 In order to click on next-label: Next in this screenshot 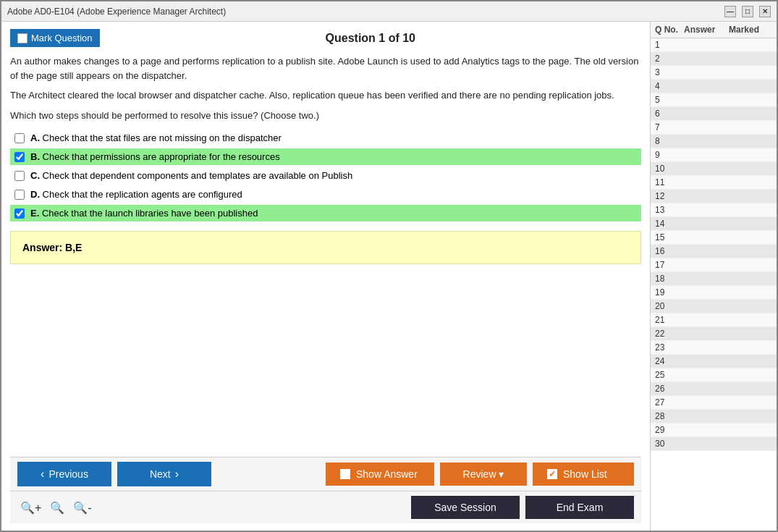, I will do `click(161, 474)`.